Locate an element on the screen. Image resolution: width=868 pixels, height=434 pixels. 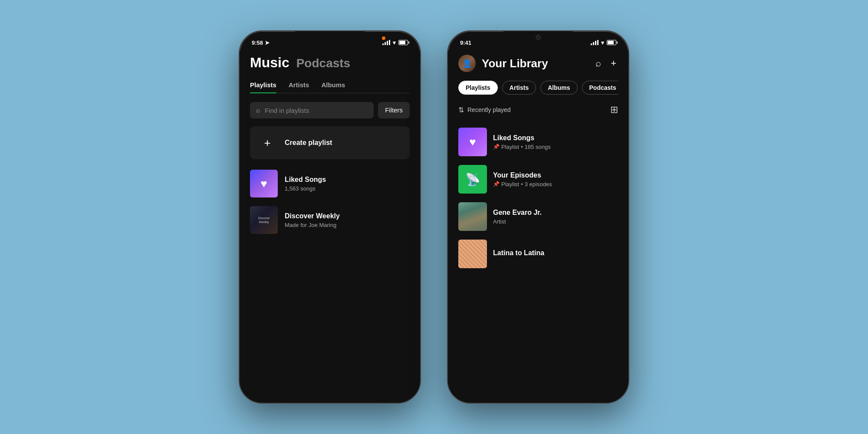
podcast-icon: 📡 is located at coordinates (473, 180).